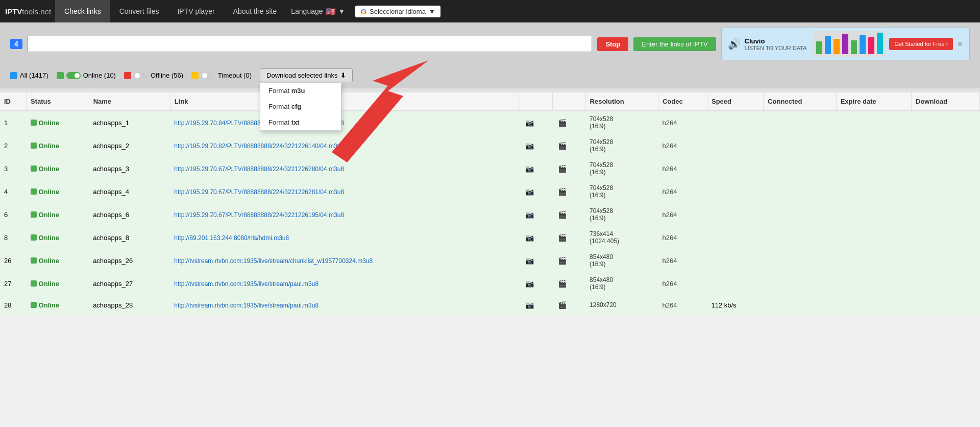 This screenshot has width=980, height=427. Describe the element at coordinates (946, 102) in the screenshot. I see `col-download: Download` at that location.